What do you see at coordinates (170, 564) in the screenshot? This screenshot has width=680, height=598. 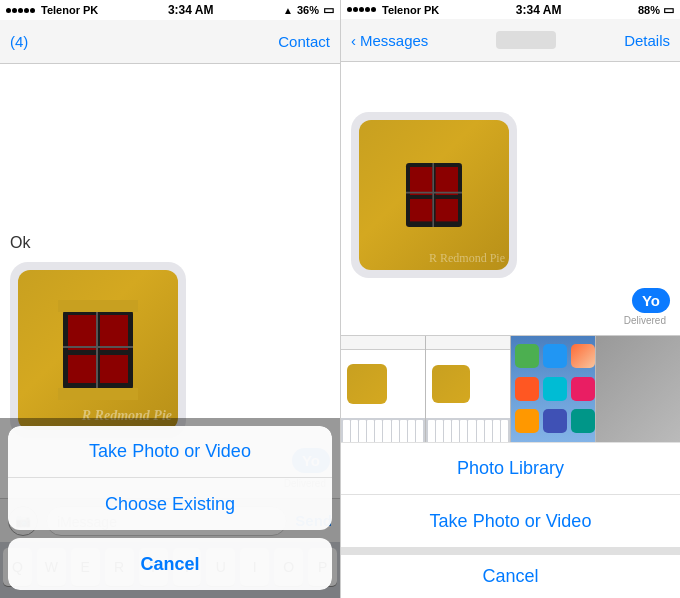 I see `left-cancel-button: Cancel` at bounding box center [170, 564].